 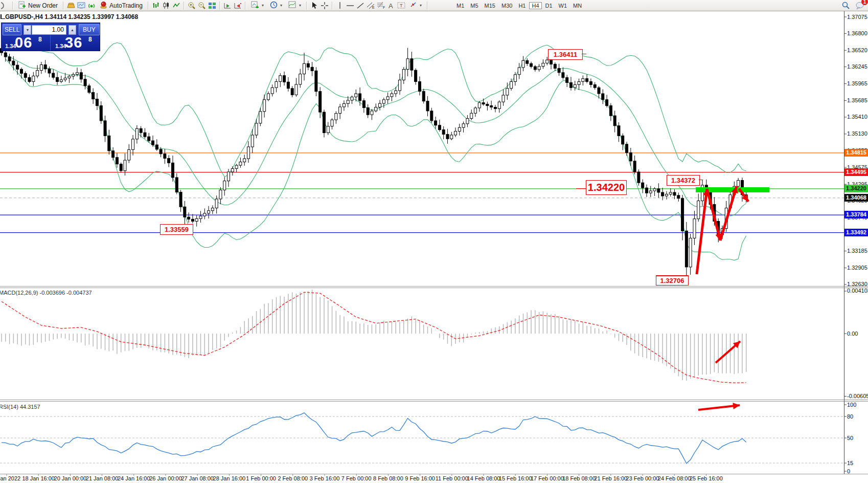 I want to click on chat-icon: 1, so click(x=860, y=5).